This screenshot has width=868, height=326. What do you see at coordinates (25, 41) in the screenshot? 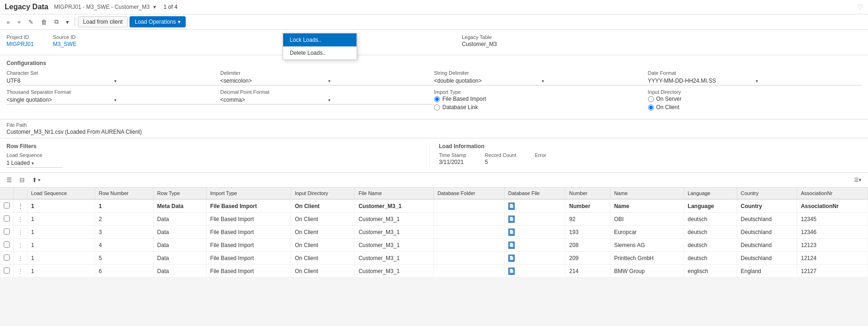
I see `project-id-field: Project ID MIGPRJ01` at bounding box center [25, 41].